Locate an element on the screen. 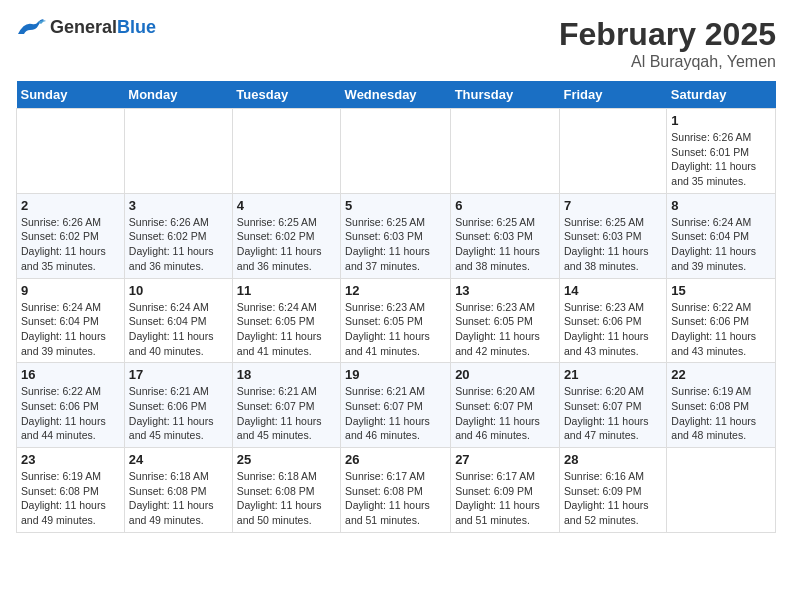  table-row: 14Sunrise: 6:23 AMSunset: 6:06 PMDayligh… is located at coordinates (612, 320).